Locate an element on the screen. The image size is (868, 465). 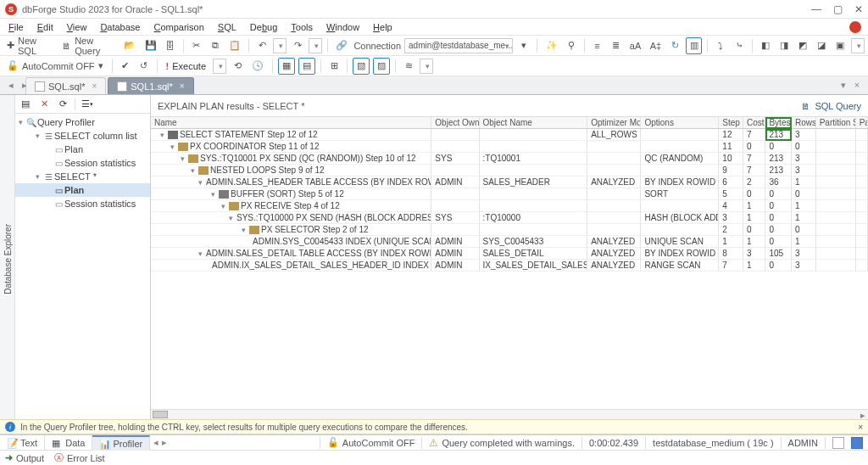
col-header: Options is located at coordinates (680, 123).